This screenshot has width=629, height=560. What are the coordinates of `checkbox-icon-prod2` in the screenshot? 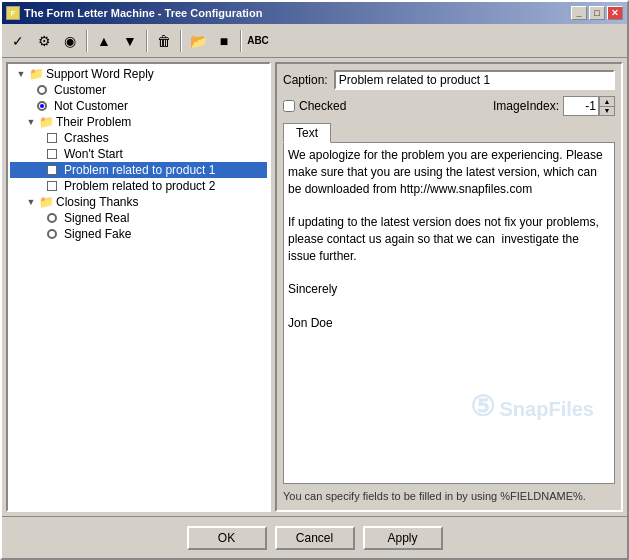 It's located at (52, 186).